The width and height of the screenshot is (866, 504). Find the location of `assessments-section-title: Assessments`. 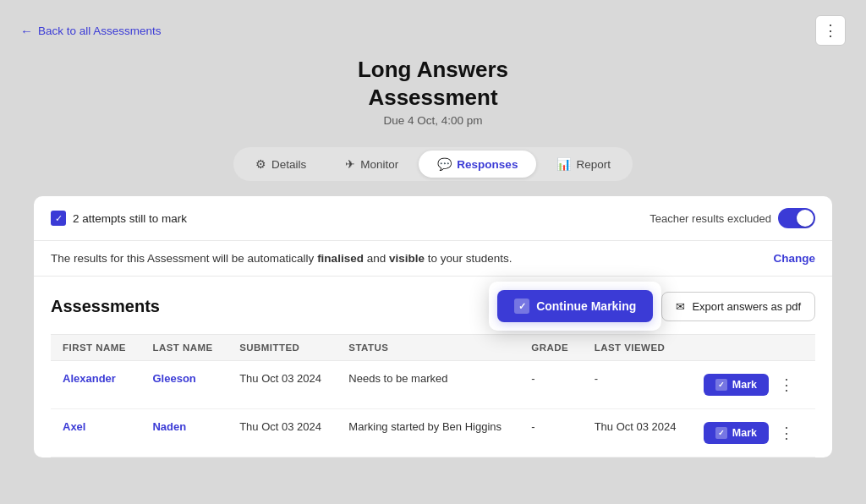

assessments-section-title: Assessments is located at coordinates (105, 306).